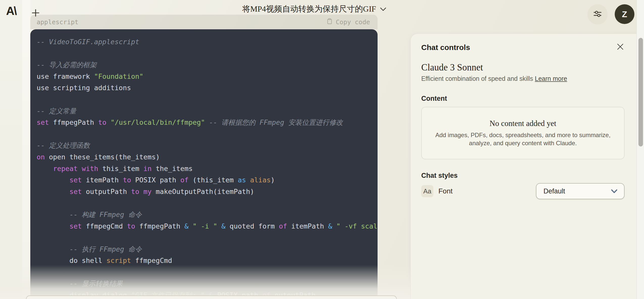  I want to click on font-label: Font, so click(445, 191).